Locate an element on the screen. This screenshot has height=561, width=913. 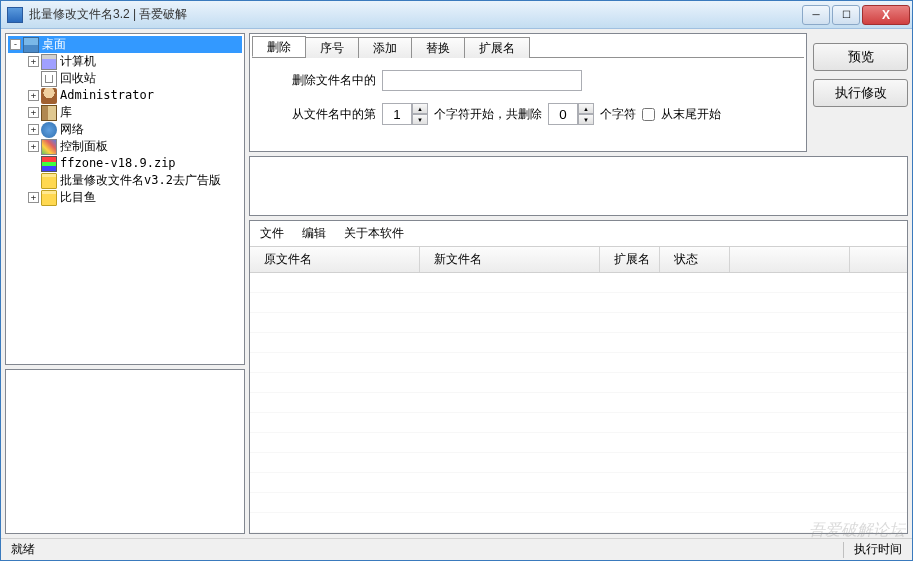
preview-panel is located at coordinates (125, 452).